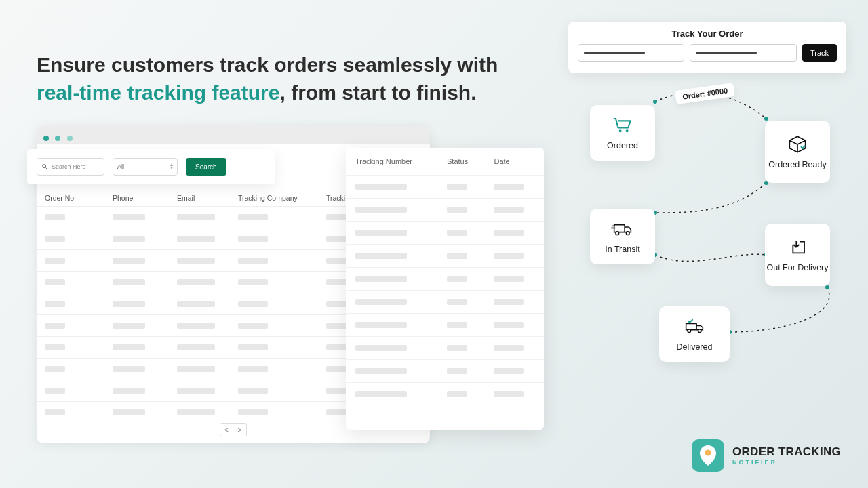  Describe the element at coordinates (282, 198) in the screenshot. I see `col-tracking-company: Tracking Company` at that location.